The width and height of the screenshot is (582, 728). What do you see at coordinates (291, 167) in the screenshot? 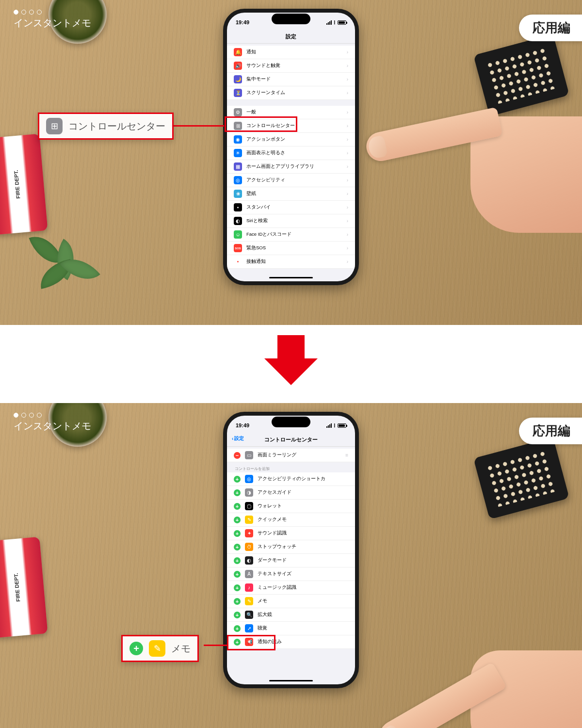
I see `settings-row: ▦ホーム画面とアプリライブラリ›` at bounding box center [291, 167].